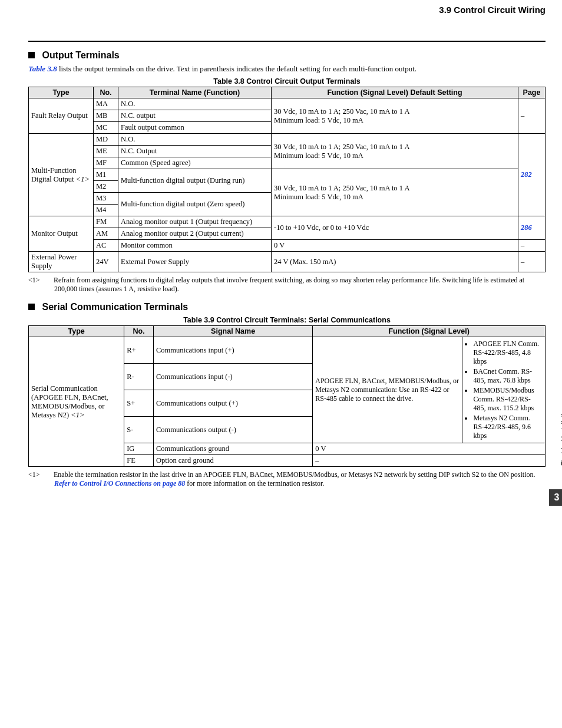 The image size is (562, 728). Describe the element at coordinates (508, 376) in the screenshot. I see `list-item: BACnet Comm. RS-485, max. 76.8 kbps` at that location.